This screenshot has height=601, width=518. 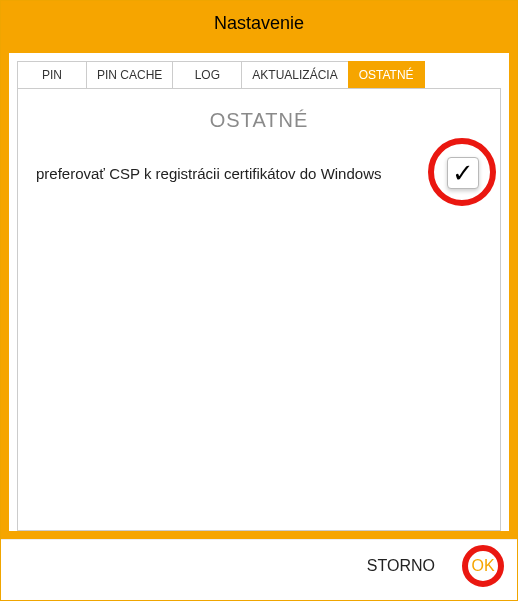 What do you see at coordinates (259, 24) in the screenshot?
I see `window-title: Nastavenie` at bounding box center [259, 24].